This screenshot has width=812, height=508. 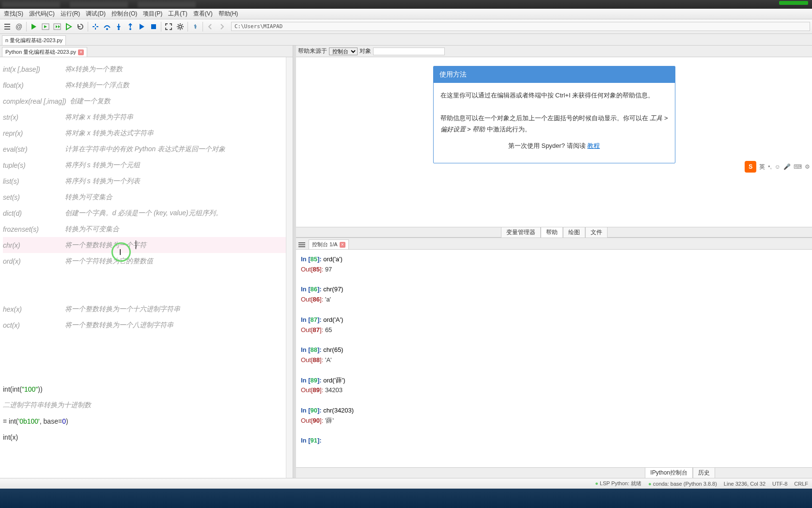 I want to click on debug-step-icon, so click(x=95, y=27).